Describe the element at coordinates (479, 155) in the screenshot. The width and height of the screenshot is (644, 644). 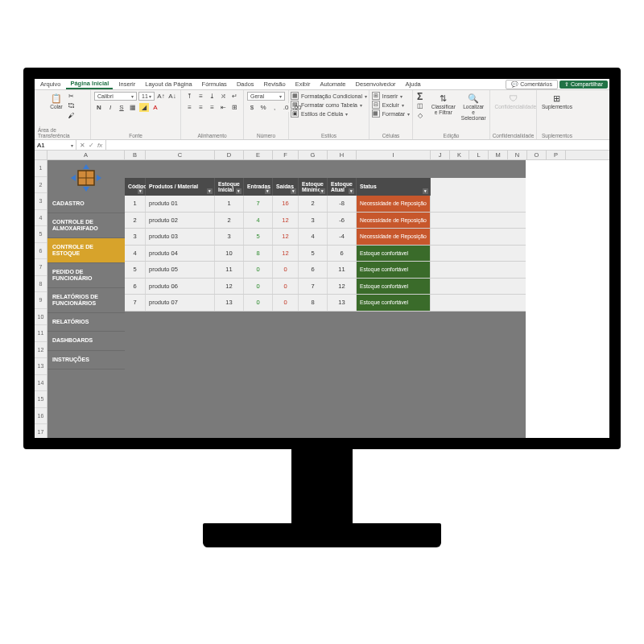
I see `col-L: L` at that location.